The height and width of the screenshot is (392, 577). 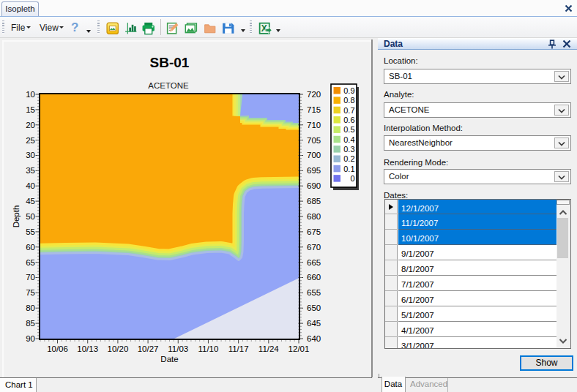 What do you see at coordinates (178, 349) in the screenshot?
I see `svg-text: 11/03` at bounding box center [178, 349].